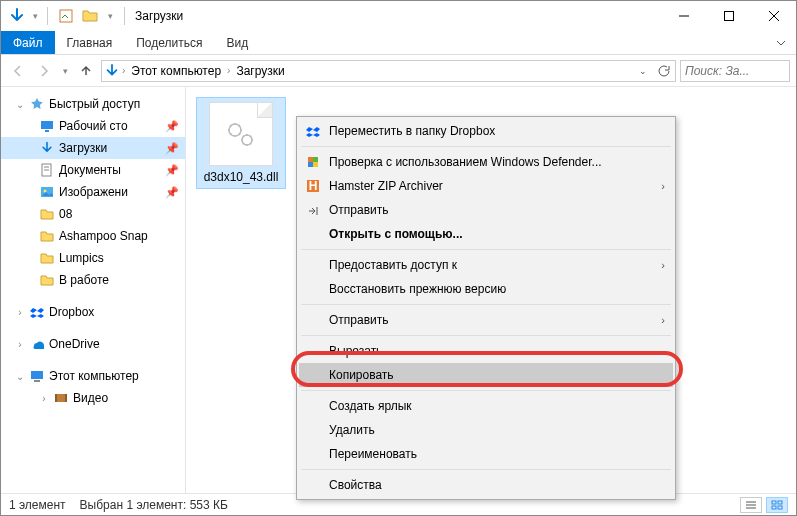  I want to click on ctx-properties: Свойства, so click(486, 485).